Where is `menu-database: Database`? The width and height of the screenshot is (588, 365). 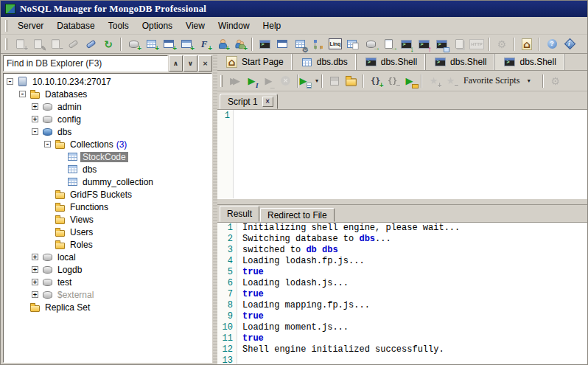
menu-database: Database is located at coordinates (75, 26).